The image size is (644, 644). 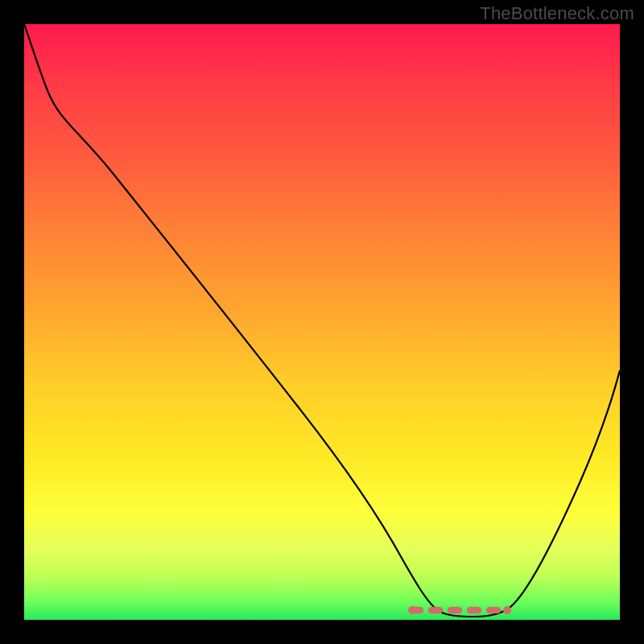 What do you see at coordinates (412, 610) in the screenshot?
I see `valley-accent-left-dot` at bounding box center [412, 610].